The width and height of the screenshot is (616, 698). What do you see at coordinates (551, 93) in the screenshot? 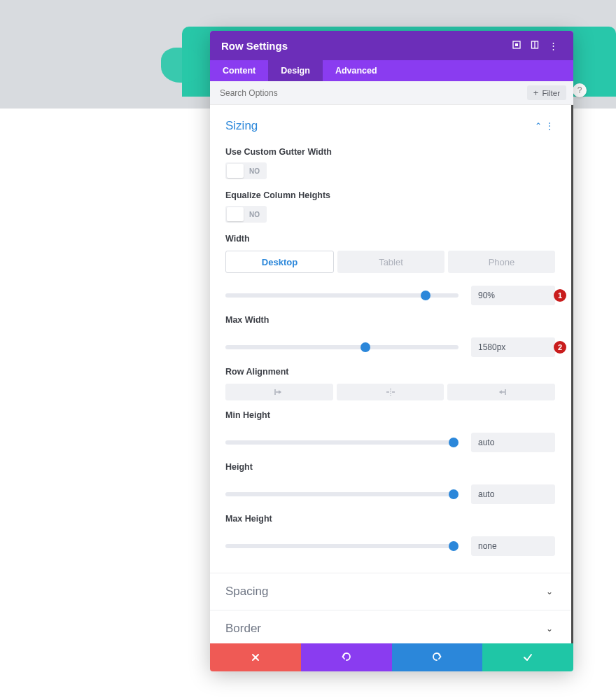
I see `filter-label: Filter` at bounding box center [551, 93].